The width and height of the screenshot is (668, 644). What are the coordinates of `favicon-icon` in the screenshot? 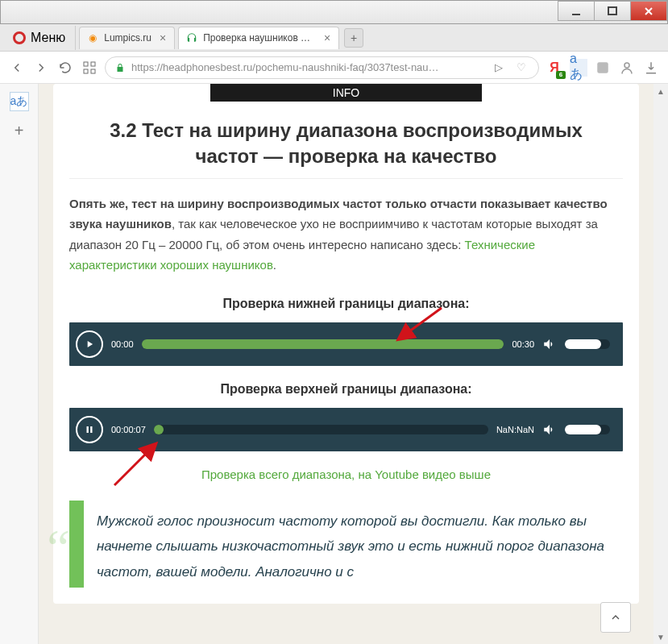 It's located at (192, 38).